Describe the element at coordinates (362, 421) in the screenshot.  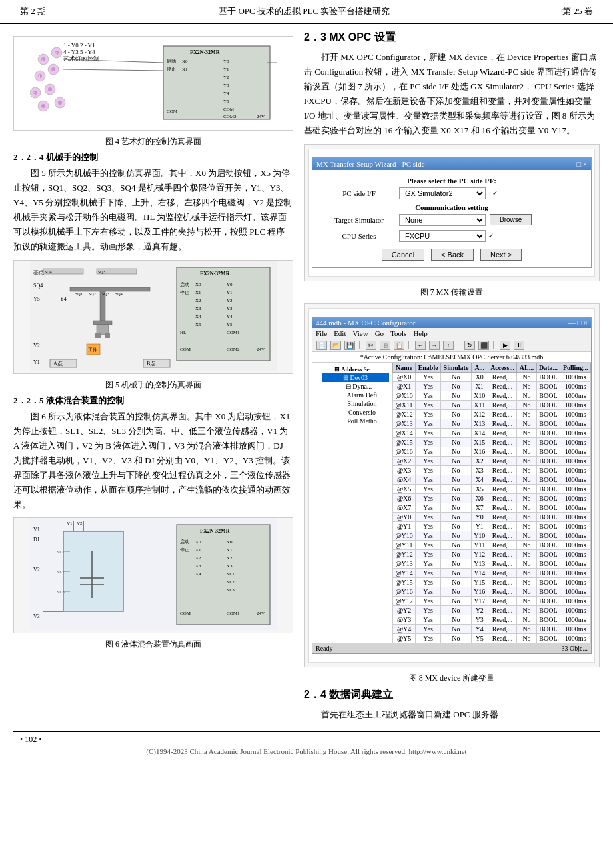
I see `tree-item-poll: Poll Metho` at that location.